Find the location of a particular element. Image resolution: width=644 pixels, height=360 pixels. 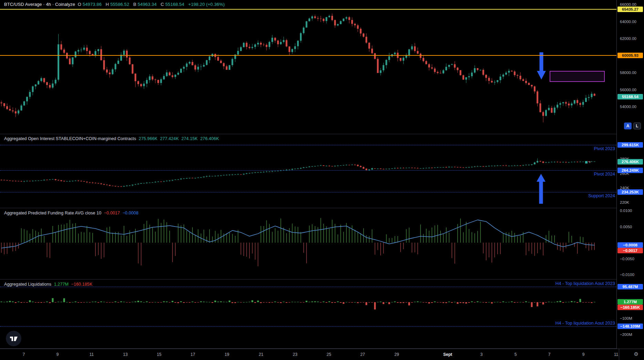

level-label: Support 2024 is located at coordinates (602, 195).